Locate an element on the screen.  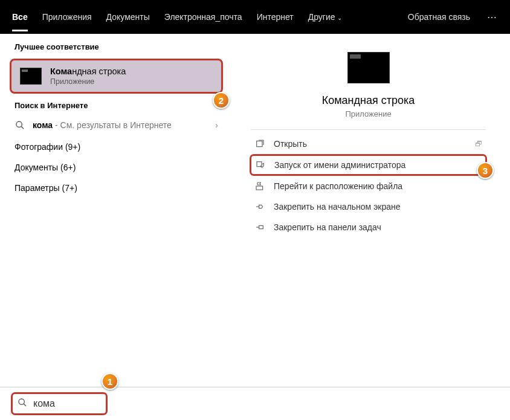
tab-apps: Приложения is located at coordinates (67, 17).